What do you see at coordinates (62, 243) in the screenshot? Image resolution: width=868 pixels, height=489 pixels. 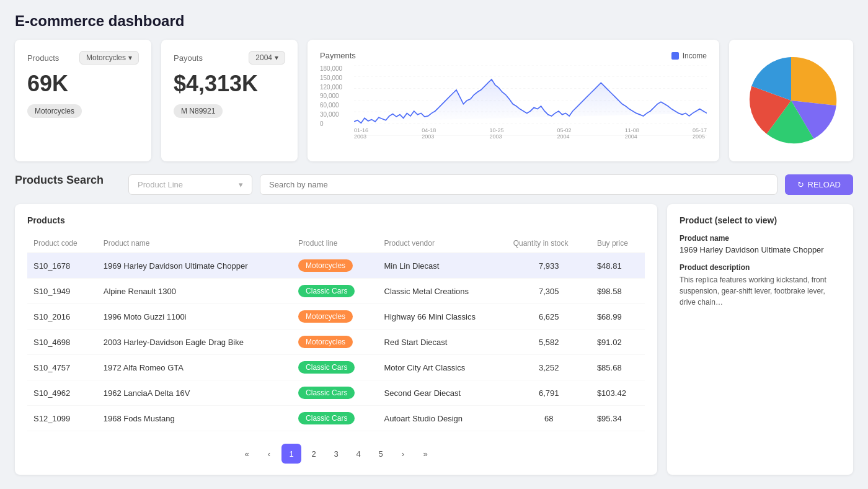 I see `col-code: Product code` at bounding box center [62, 243].